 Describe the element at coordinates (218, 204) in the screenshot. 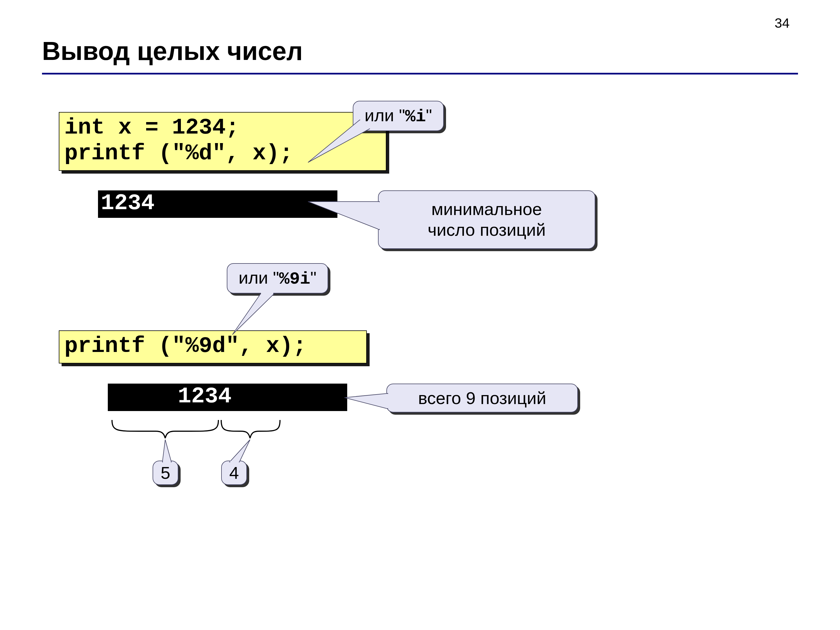

I see `console-output-1: 1234` at that location.